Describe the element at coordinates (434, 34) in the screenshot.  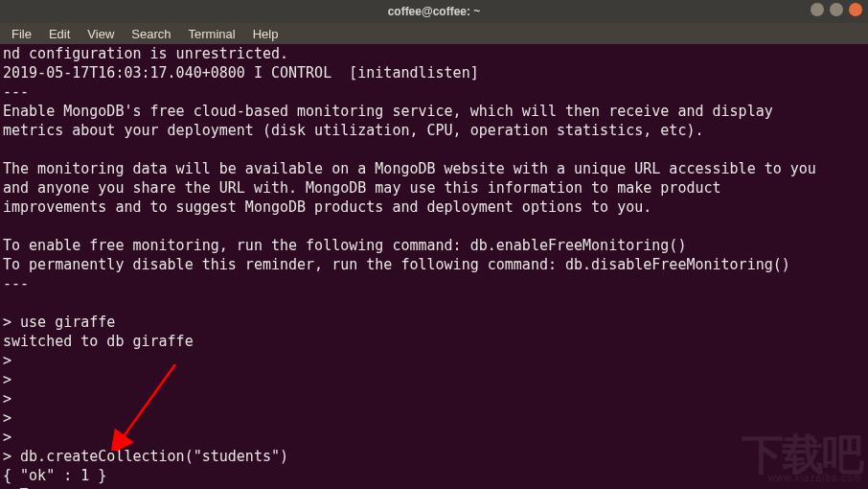
I see `menubar: File Edit View Search Terminal Help` at that location.